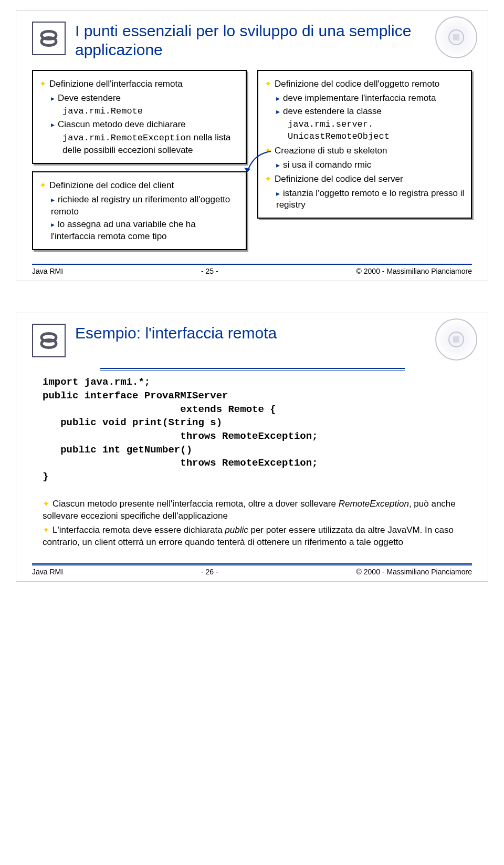 The image size is (504, 865). I want to click on item: java.rmi.RemoteException nella lista del…, so click(151, 144).